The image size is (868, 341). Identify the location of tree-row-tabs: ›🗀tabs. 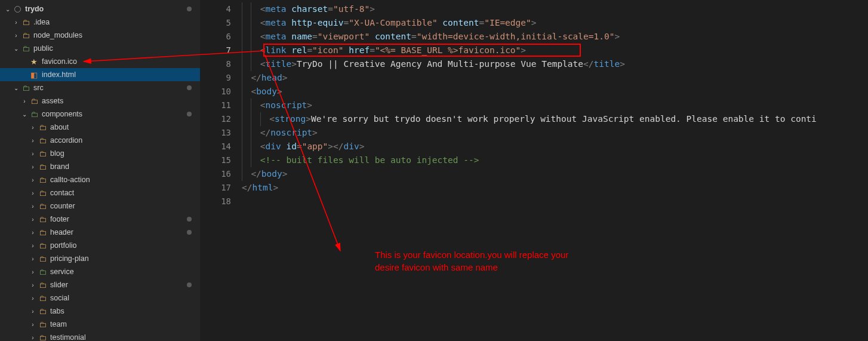
(100, 311).